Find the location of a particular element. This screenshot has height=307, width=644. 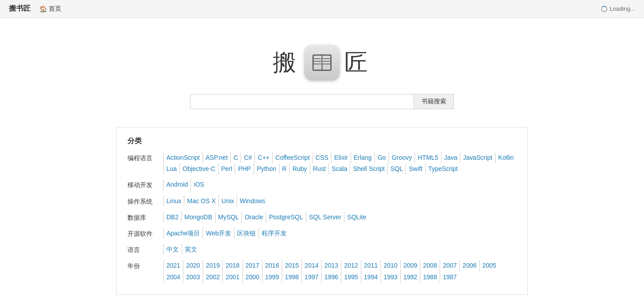

lang-scala: Scala is located at coordinates (339, 169).